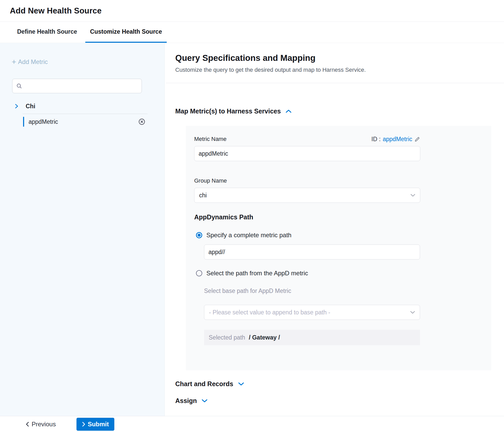 The height and width of the screenshot is (432, 504). I want to click on search-icon, so click(19, 86).